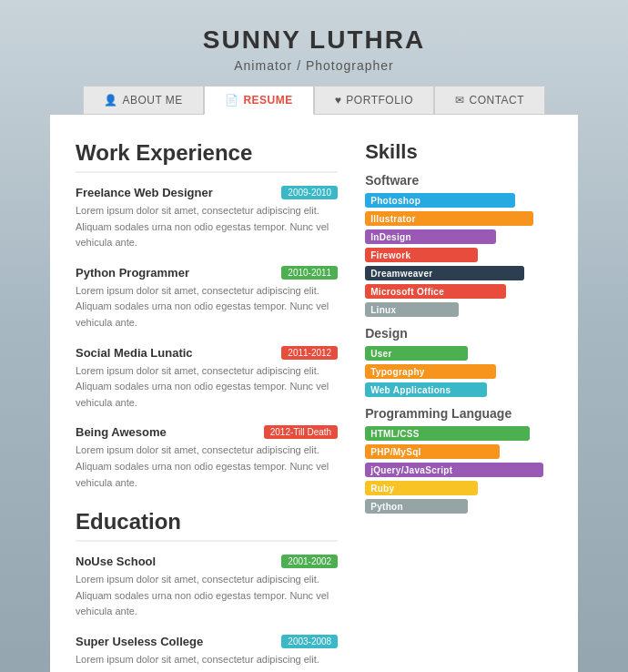 The height and width of the screenshot is (672, 628). Describe the element at coordinates (300, 432) in the screenshot. I see `job-date: 2012-Till Death` at that location.